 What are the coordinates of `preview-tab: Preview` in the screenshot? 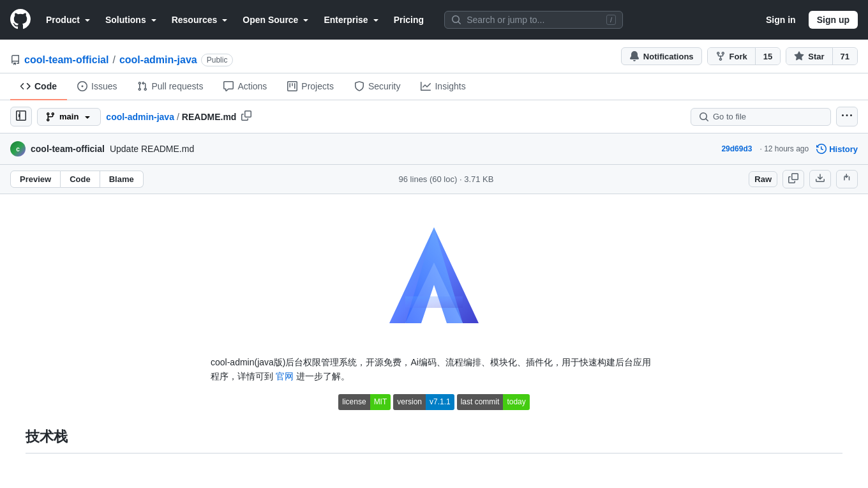 It's located at (36, 179).